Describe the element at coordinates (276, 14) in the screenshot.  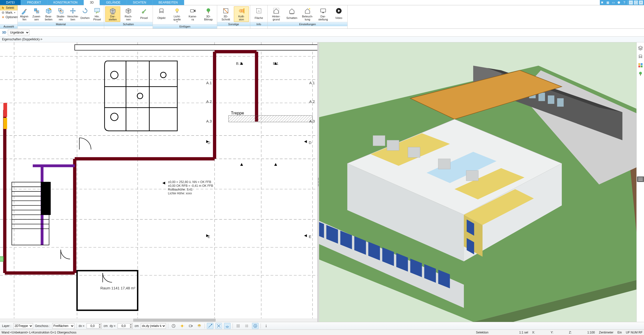
I see `tool-house-bg: Hinter-grund` at that location.